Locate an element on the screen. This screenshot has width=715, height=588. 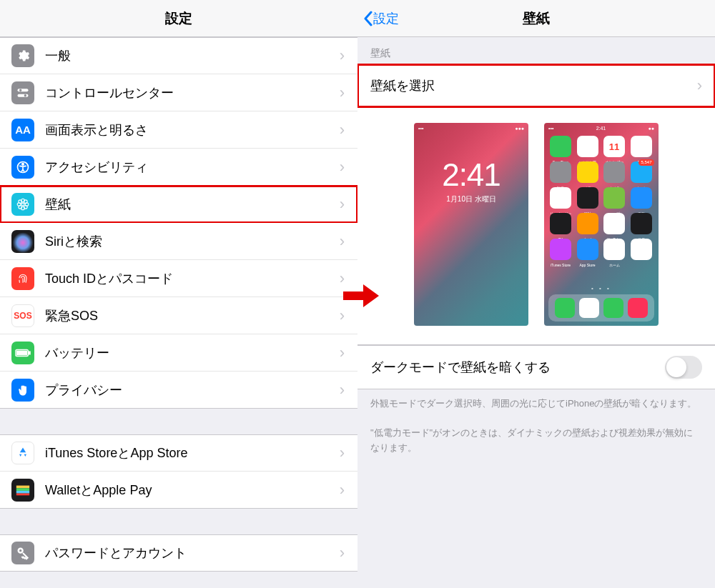
app-icon: カメラ is located at coordinates (614, 172).